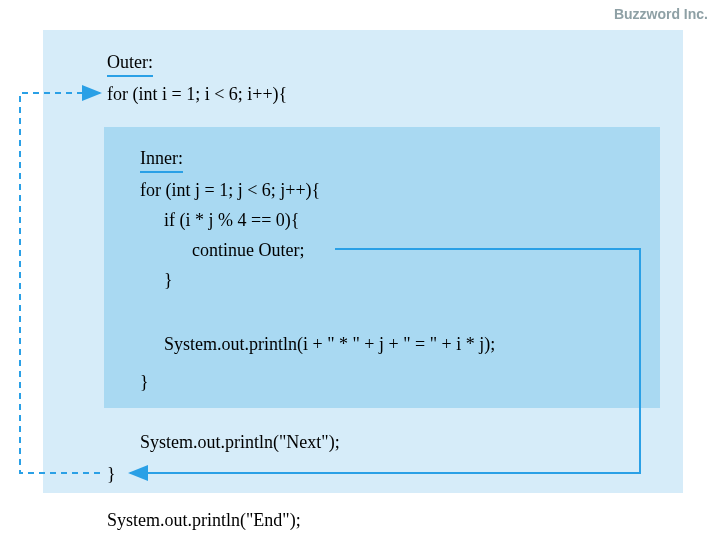  What do you see at coordinates (230, 190) in the screenshot?
I see `inner-for-line: for (int j = 1; j < 6; j++){` at bounding box center [230, 190].